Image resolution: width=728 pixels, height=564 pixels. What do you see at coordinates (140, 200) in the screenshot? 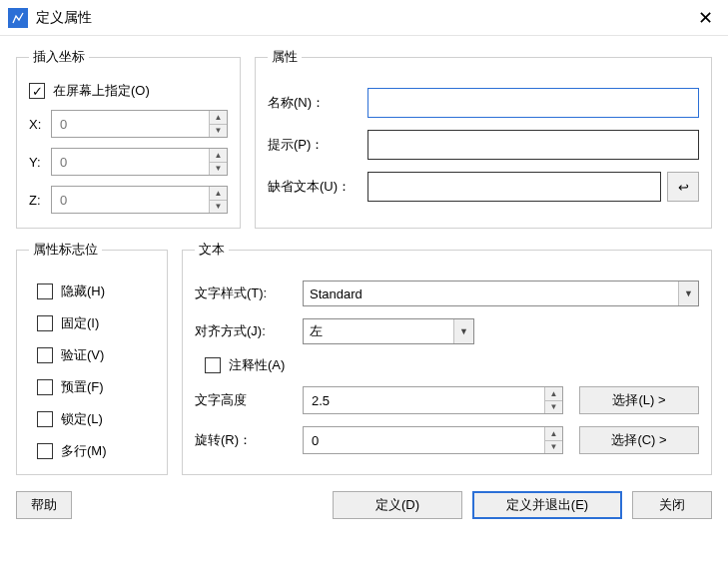
I see `z-spinner: ▲▼` at bounding box center [140, 200].